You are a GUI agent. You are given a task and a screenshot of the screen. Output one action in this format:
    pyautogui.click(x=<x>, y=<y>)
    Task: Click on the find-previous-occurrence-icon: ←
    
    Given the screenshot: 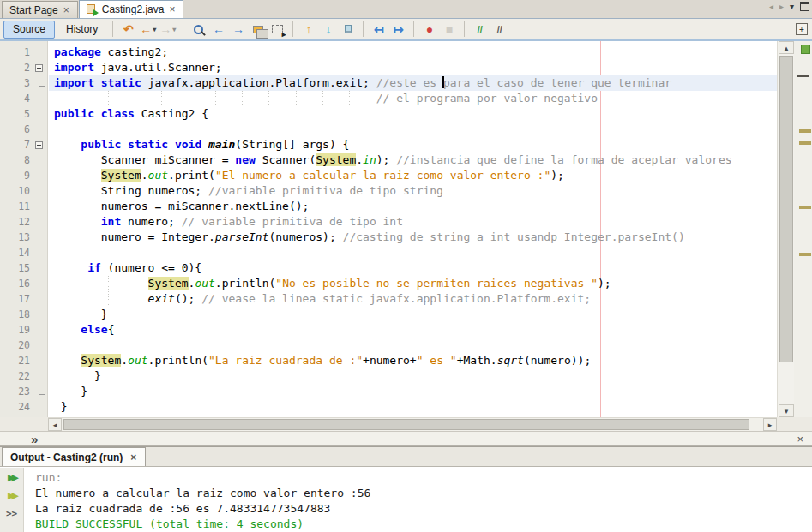 What is the action you would take?
    pyautogui.click(x=218, y=29)
    